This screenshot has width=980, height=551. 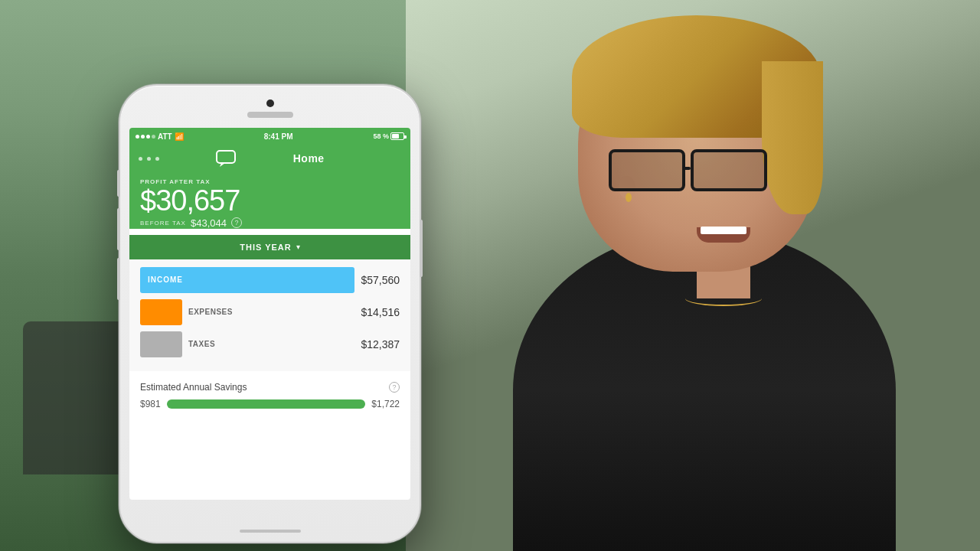 What do you see at coordinates (421, 248) in the screenshot?
I see `phone-power-button` at bounding box center [421, 248].